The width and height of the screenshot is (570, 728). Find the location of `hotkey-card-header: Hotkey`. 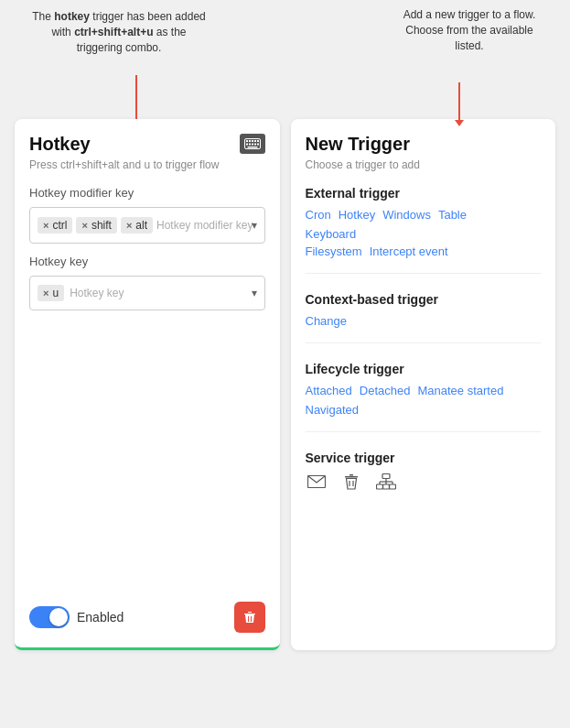

hotkey-card-header: Hotkey is located at coordinates (147, 145).